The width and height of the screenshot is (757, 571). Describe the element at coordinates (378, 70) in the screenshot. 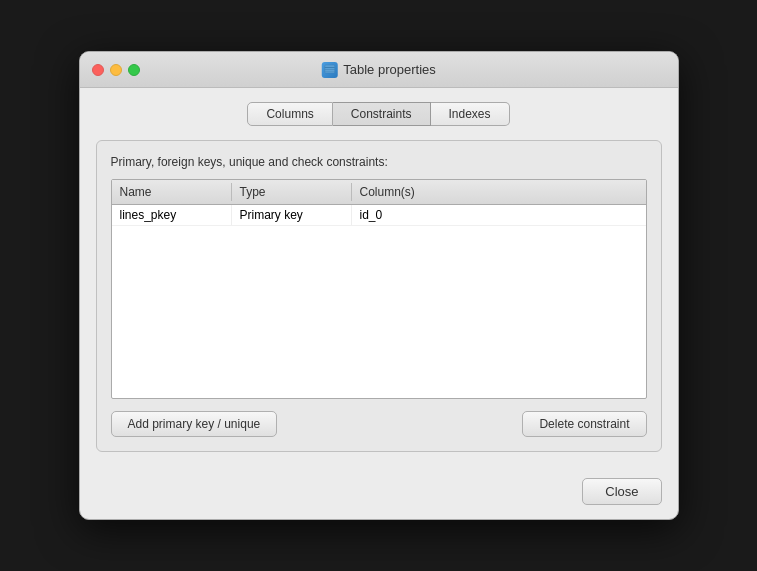

I see `window-title-group: Table properties` at that location.